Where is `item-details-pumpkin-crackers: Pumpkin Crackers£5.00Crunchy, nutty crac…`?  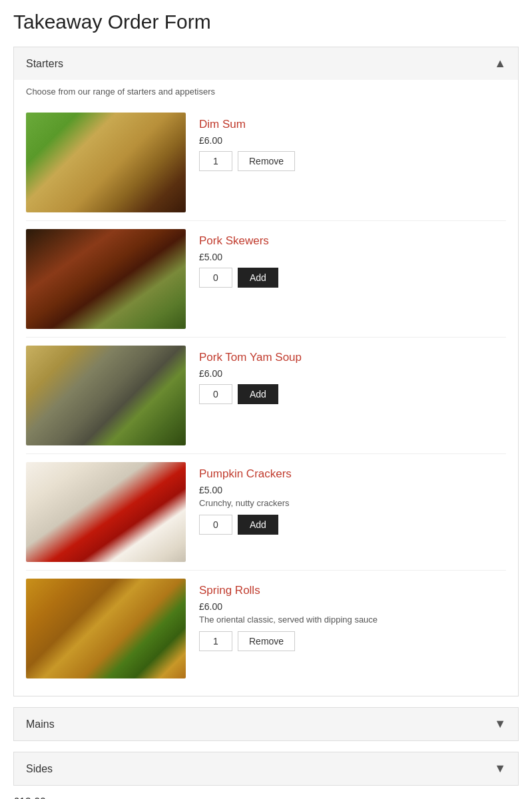
item-details-pumpkin-crackers: Pumpkin Crackers£5.00Crunchy, nutty crac… is located at coordinates (346, 498).